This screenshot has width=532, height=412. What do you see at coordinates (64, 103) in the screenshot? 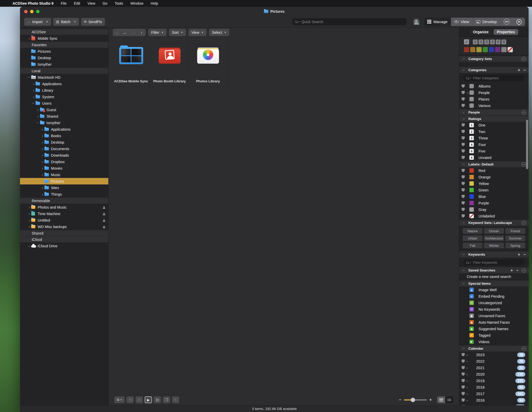
I see `tree-row: Users` at bounding box center [64, 103].